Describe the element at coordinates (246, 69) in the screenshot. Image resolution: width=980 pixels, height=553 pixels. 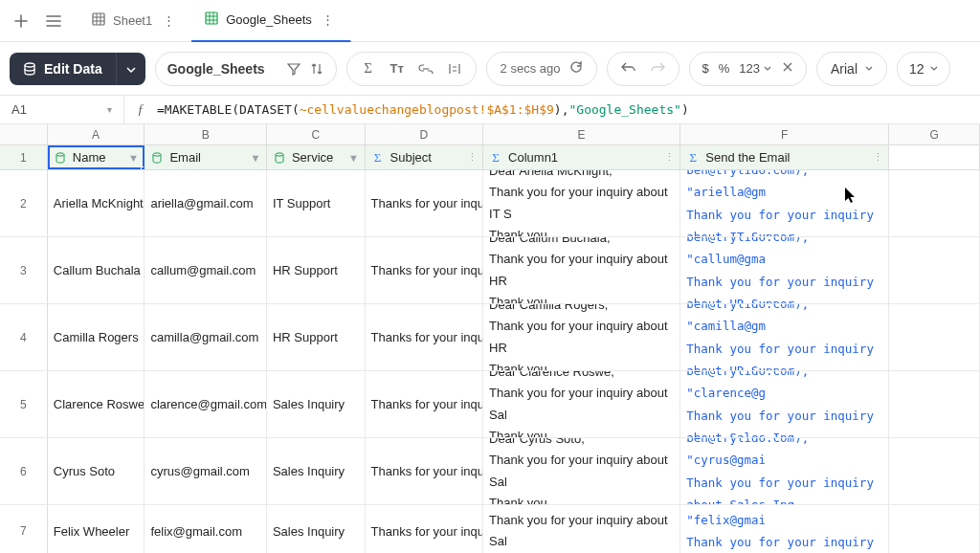
I see `source-pill: Google_Sheets` at that location.